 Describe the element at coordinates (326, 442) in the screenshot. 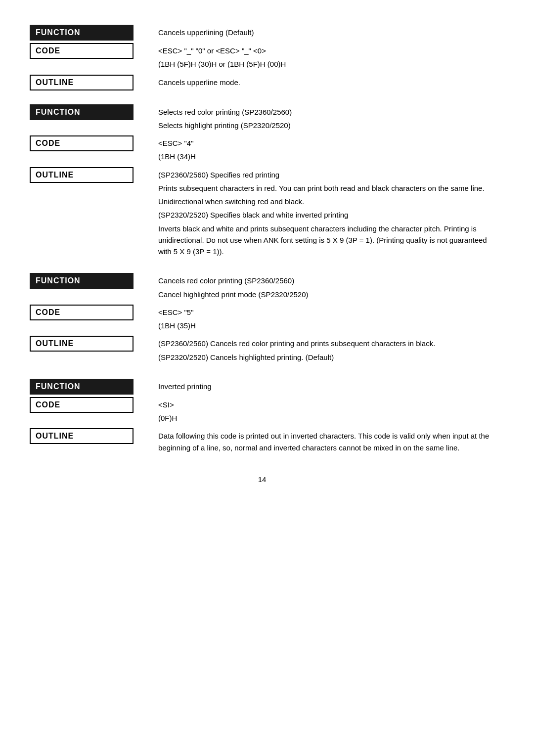

I see `outline-content-4: Data following this code is printed out …` at that location.